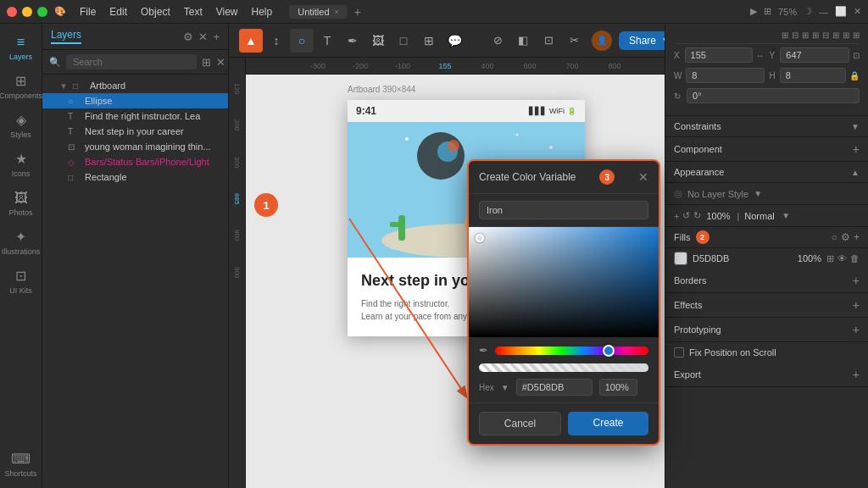 The width and height of the screenshot is (868, 488). What do you see at coordinates (766, 305) in the screenshot?
I see `effects-section: Effects +` at bounding box center [766, 305].